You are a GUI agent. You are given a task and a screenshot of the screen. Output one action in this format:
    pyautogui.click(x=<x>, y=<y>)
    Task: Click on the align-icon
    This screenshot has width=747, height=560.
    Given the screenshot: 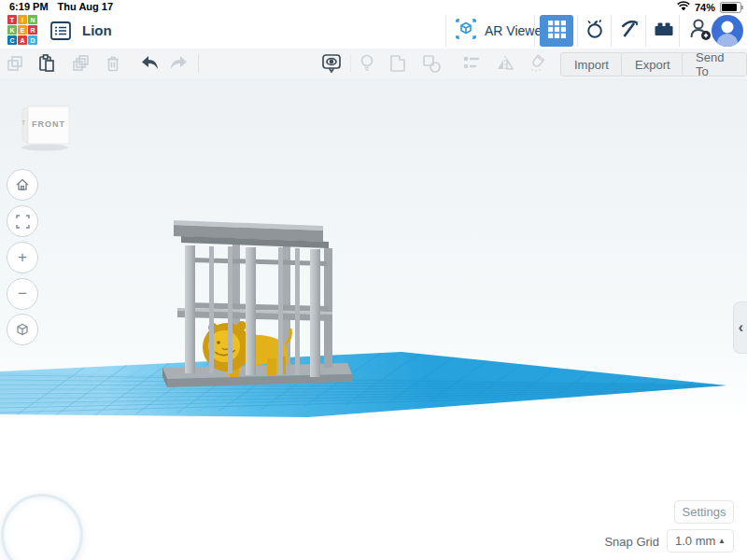 What is the action you would take?
    pyautogui.click(x=472, y=63)
    